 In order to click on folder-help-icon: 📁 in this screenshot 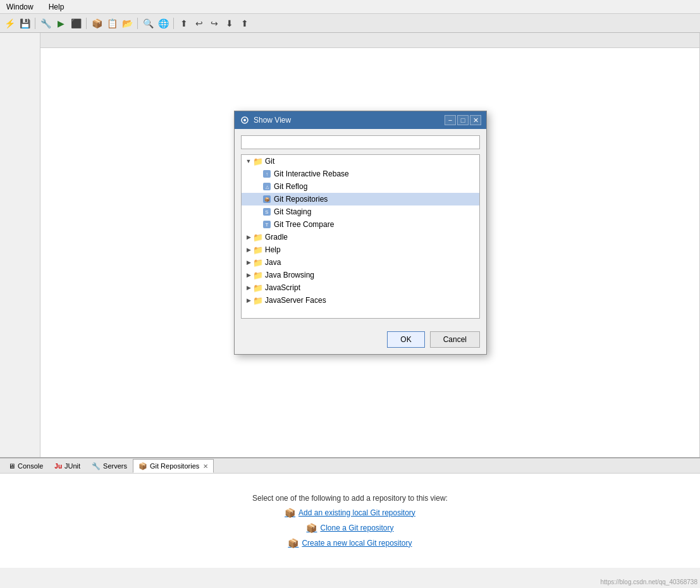, I will do `click(258, 250)`.